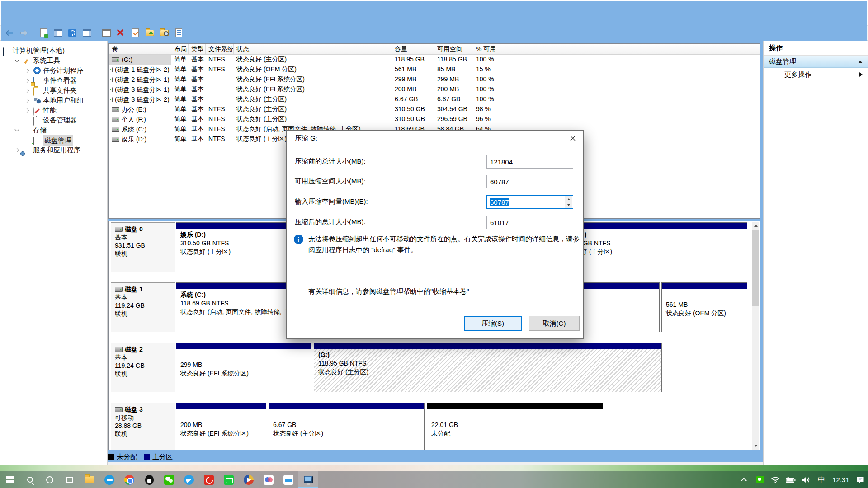 This screenshot has height=488, width=868. Describe the element at coordinates (816, 75) in the screenshot. I see `more-actions-item: 更多操作` at that location.